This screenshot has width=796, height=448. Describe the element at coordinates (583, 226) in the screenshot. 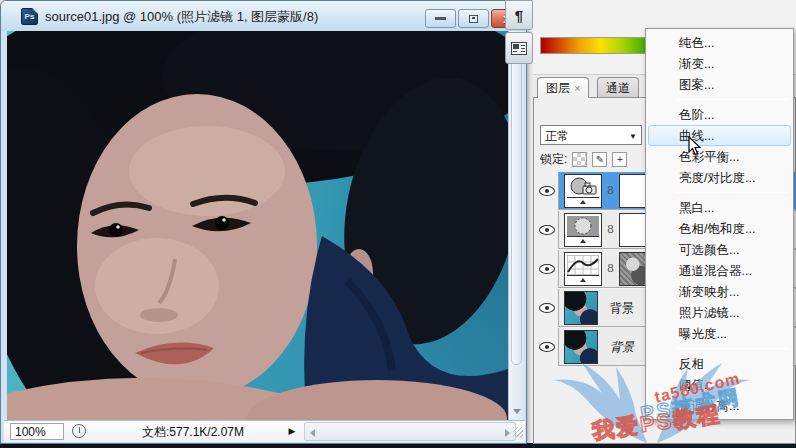

I see `adjustment-circle-icon` at that location.